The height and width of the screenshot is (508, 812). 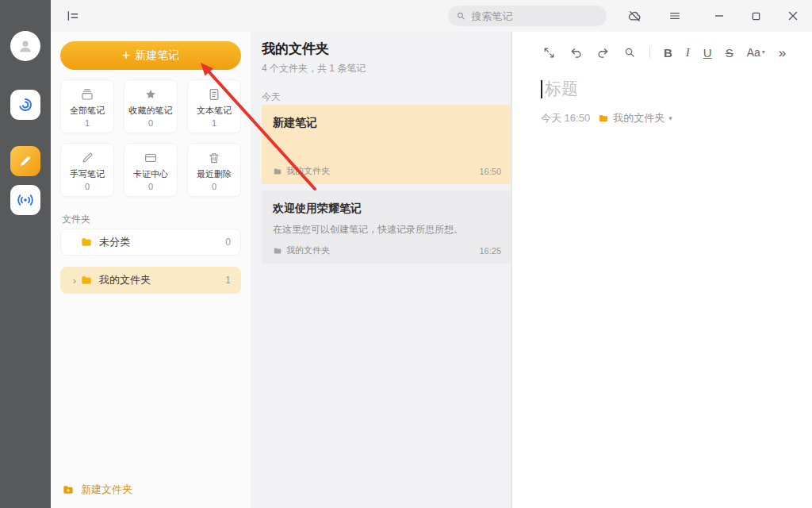 What do you see at coordinates (87, 175) in the screenshot?
I see `category-label: 手写笔记` at bounding box center [87, 175].